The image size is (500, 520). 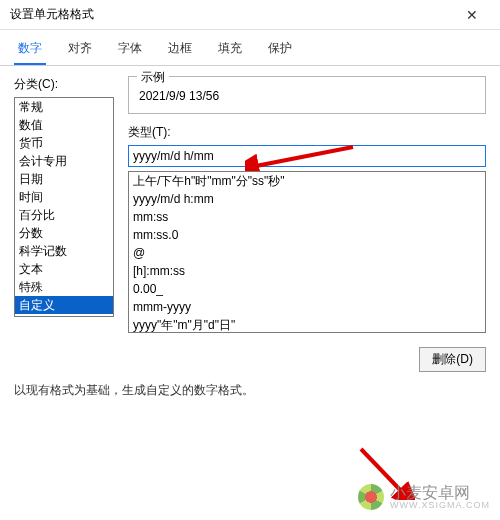 What do you see at coordinates (130, 50) in the screenshot?
I see `tab-2: 字体` at bounding box center [130, 50].